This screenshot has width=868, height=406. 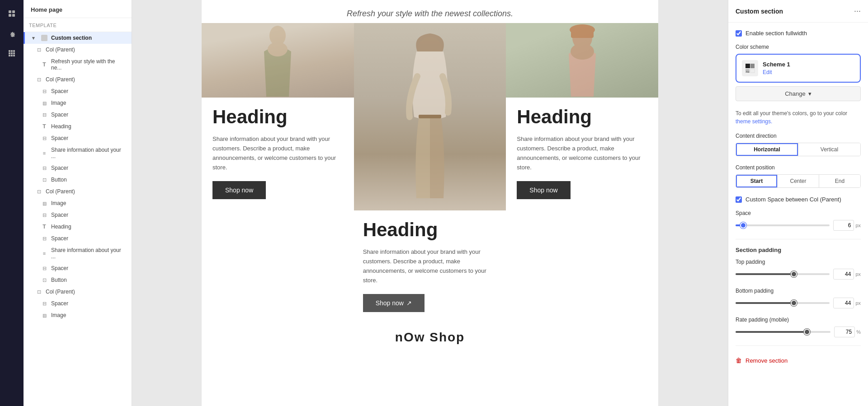 What do you see at coordinates (78, 138) in the screenshot?
I see `template-item-spacer-3: ⊟ Spacer` at bounding box center [78, 138].